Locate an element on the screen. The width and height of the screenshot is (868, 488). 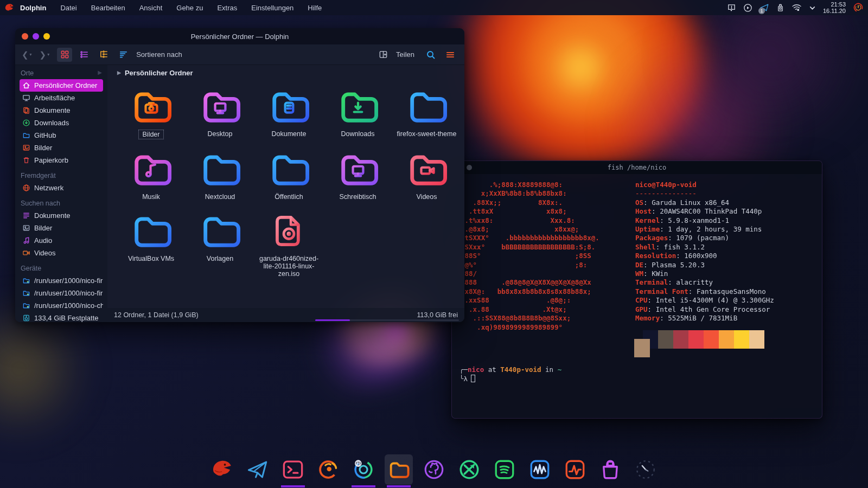
notification-icon is located at coordinates (731, 8).